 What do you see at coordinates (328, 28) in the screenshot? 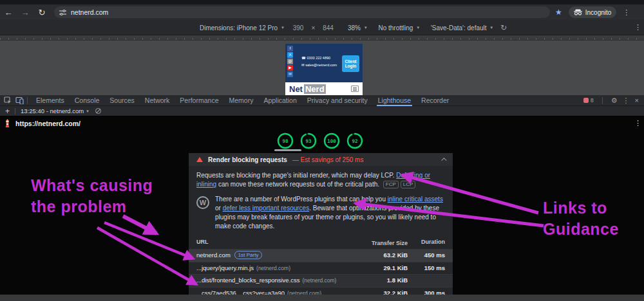
I see `device-height-field: 844` at bounding box center [328, 28].